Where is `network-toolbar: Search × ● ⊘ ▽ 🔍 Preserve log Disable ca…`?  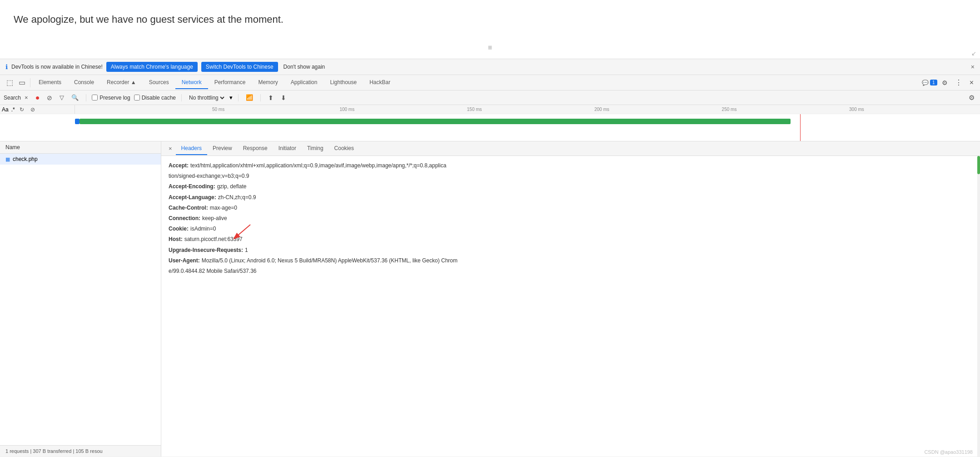 network-toolbar: Search × ● ⊘ ▽ 🔍 Preserve log Disable ca… is located at coordinates (490, 98).